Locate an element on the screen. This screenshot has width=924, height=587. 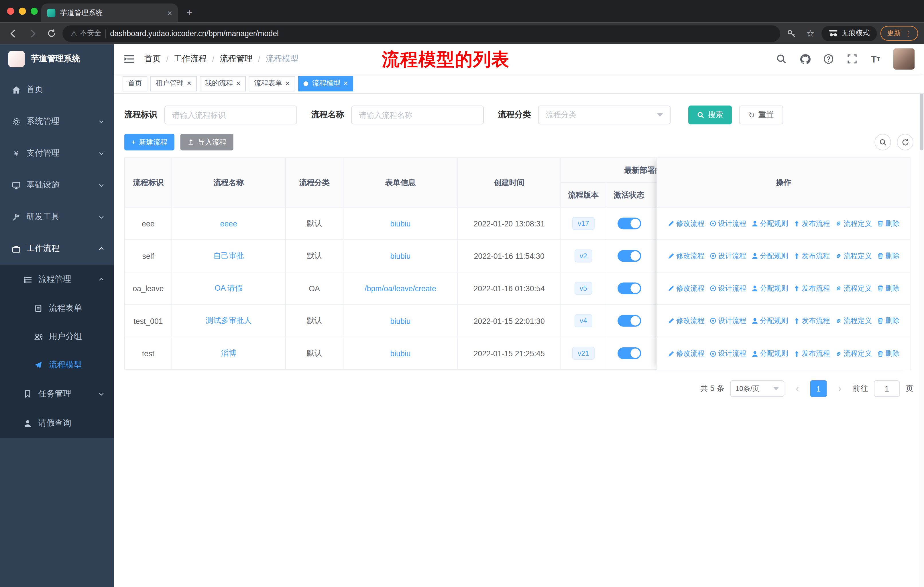
form-info-link: /bpm/oa/leave/create is located at coordinates (401, 289).